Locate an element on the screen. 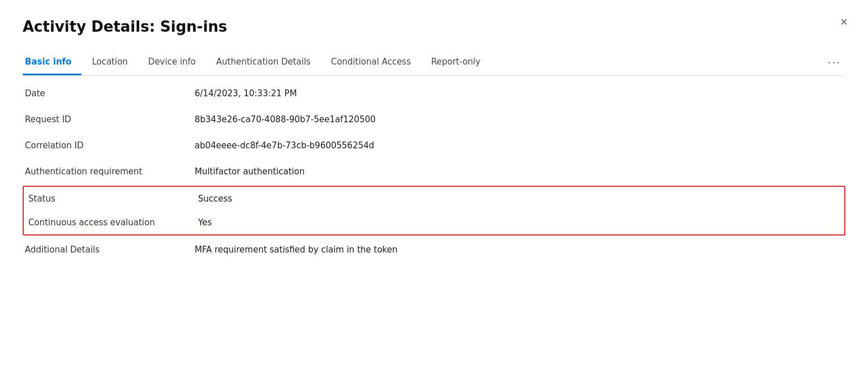  field-value-request-id: 8b343e26-ca70-4088-90b7-5ee1af120500 is located at coordinates (285, 119).